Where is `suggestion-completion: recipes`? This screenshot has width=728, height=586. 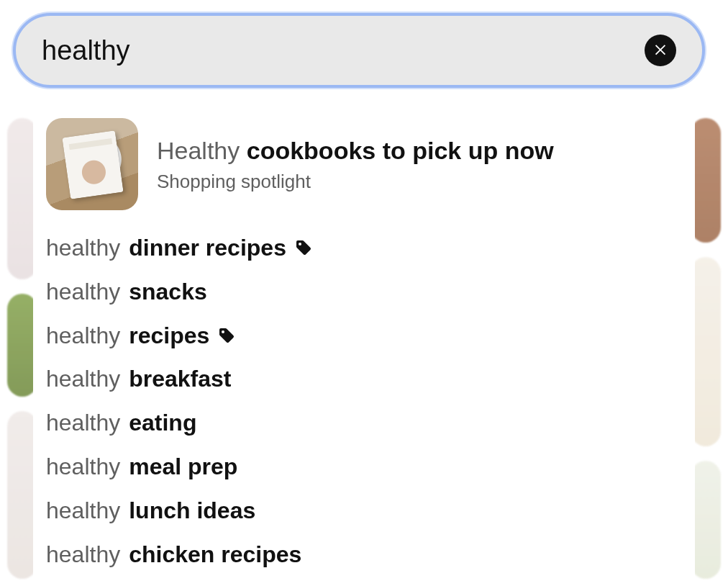 suggestion-completion: recipes is located at coordinates (169, 335).